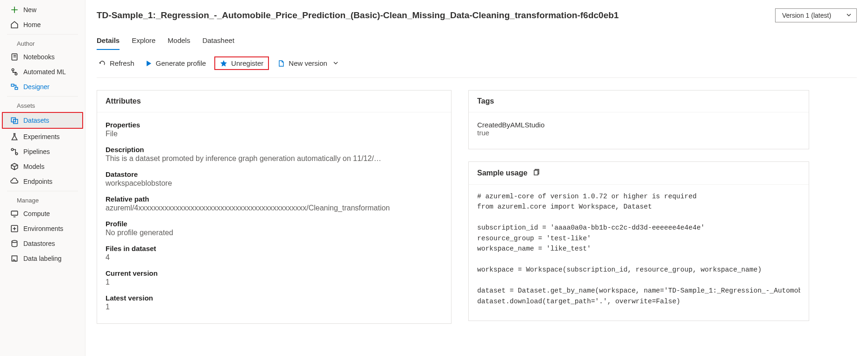  What do you see at coordinates (816, 15) in the screenshot?
I see `version-dropdown: Version 1 (latest)` at bounding box center [816, 15].